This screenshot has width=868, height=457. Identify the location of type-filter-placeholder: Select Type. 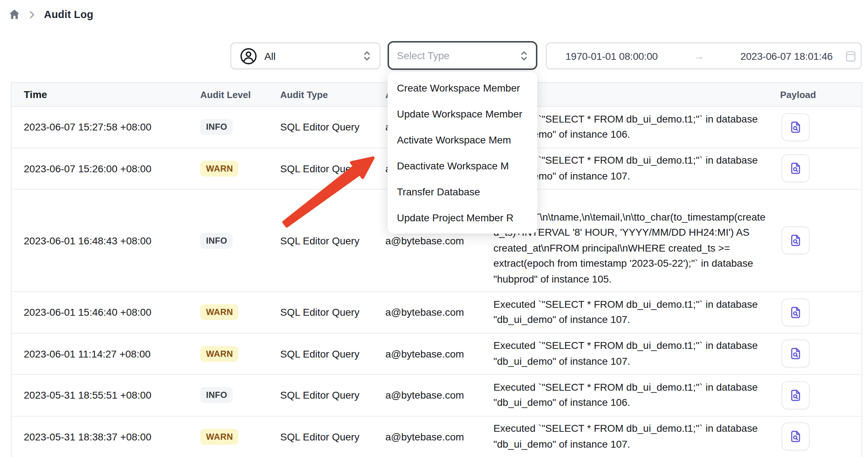
(423, 56).